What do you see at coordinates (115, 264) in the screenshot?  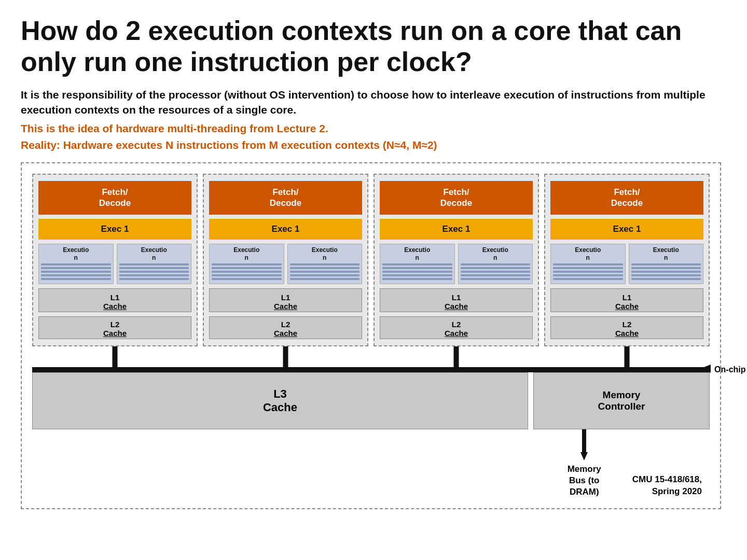 I see `execution-contexts-0: Executio nExecutio n` at bounding box center [115, 264].